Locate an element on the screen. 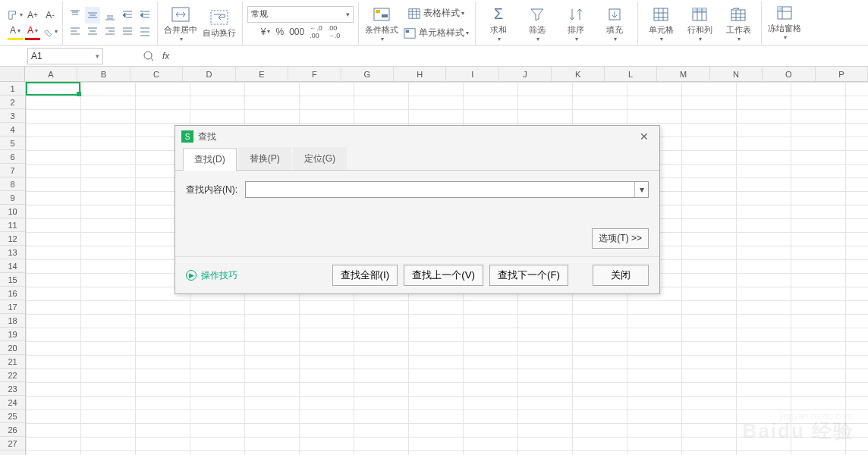 This screenshot has height=455, width=868. increase-decimal-button: .00→.0 is located at coordinates (334, 32).